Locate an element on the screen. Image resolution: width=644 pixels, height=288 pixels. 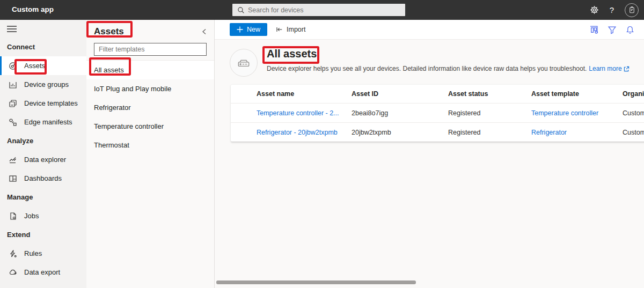
panel-item-thermostat: Thermostat is located at coordinates (150, 145).